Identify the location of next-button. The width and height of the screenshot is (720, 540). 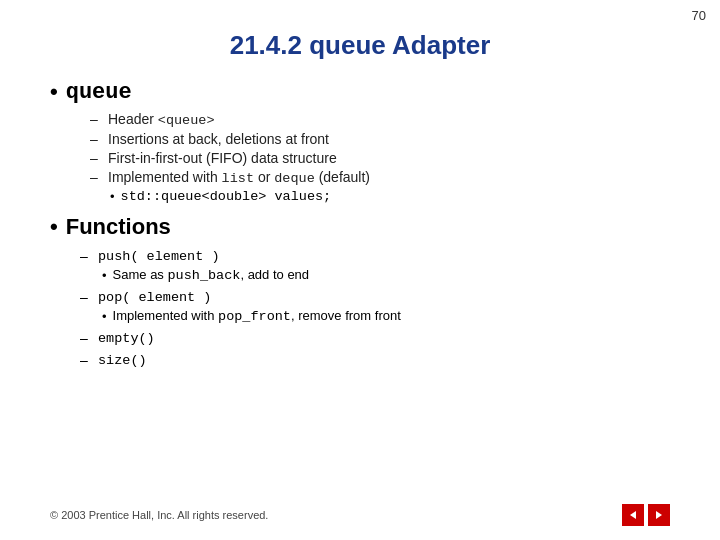
(659, 515).